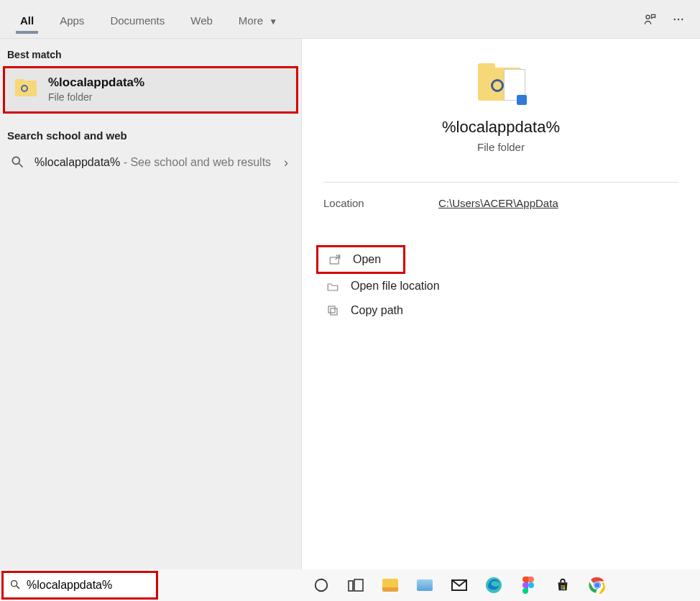 The width and height of the screenshot is (700, 601). Describe the element at coordinates (96, 97) in the screenshot. I see `best-match-subtitle: File folder` at that location.